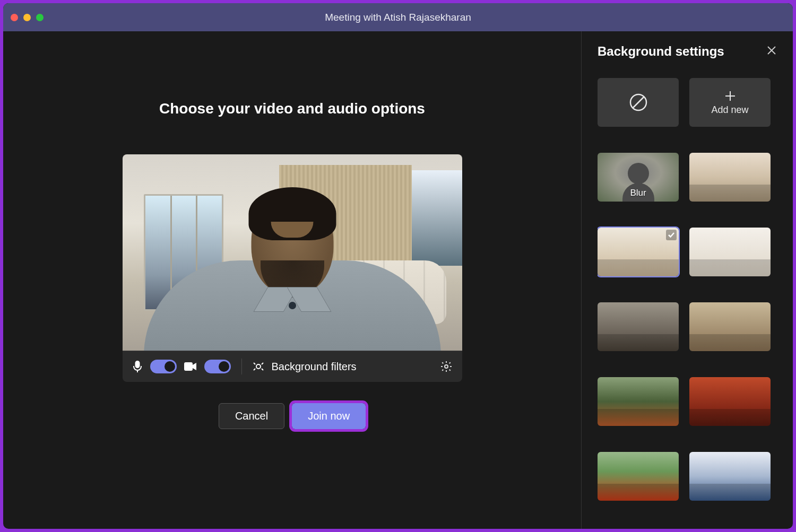 The width and height of the screenshot is (796, 532). I want to click on preview-person, so click(292, 268).